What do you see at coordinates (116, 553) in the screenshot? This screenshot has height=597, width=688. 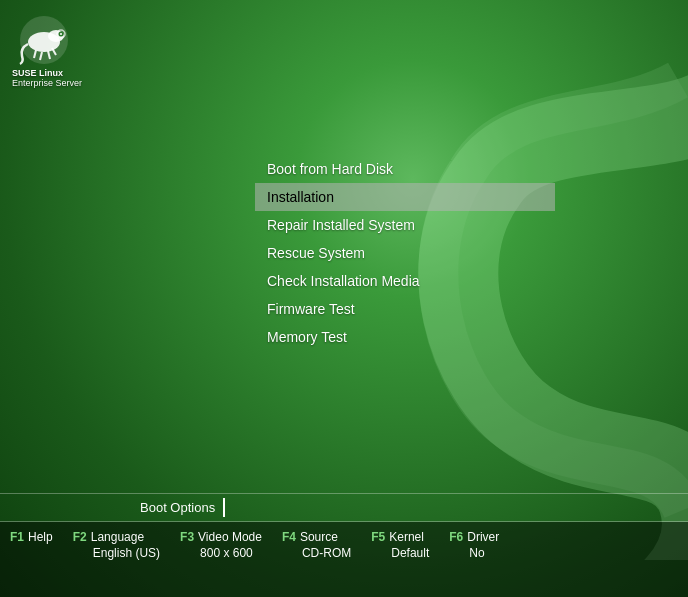 I see `fkey-value-f2: English (US)` at bounding box center [116, 553].